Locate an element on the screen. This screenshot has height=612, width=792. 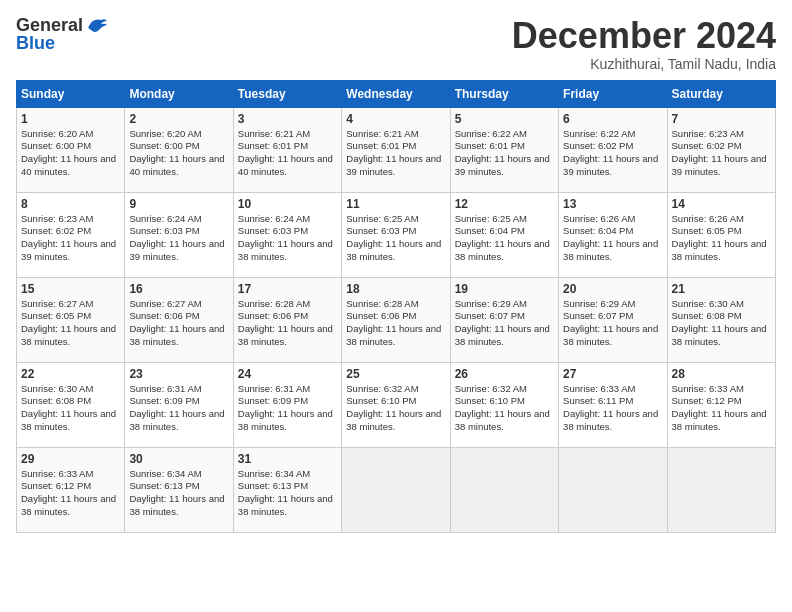
day-info: Sunrise: 6:25 AM Sunset: 6:04 PM Dayligh… is located at coordinates (504, 238).